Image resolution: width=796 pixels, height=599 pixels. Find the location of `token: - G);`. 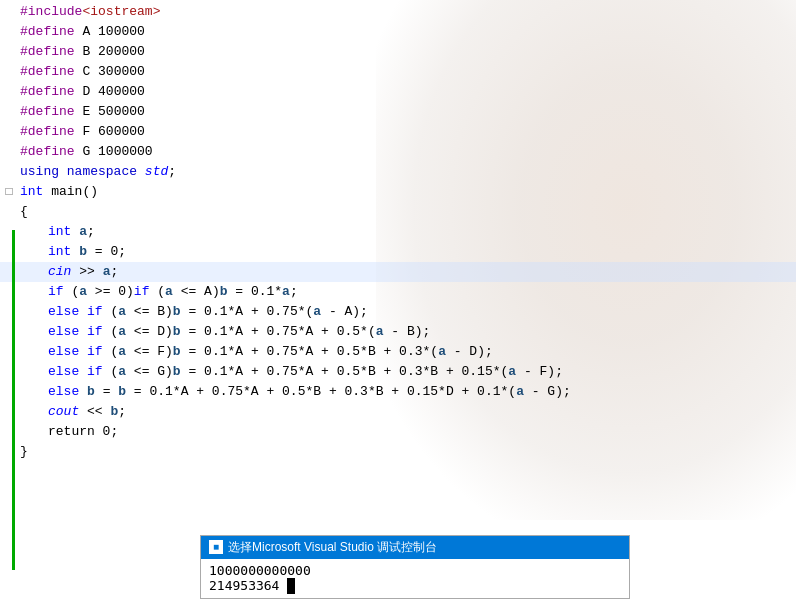

token: - G); is located at coordinates (548, 392).